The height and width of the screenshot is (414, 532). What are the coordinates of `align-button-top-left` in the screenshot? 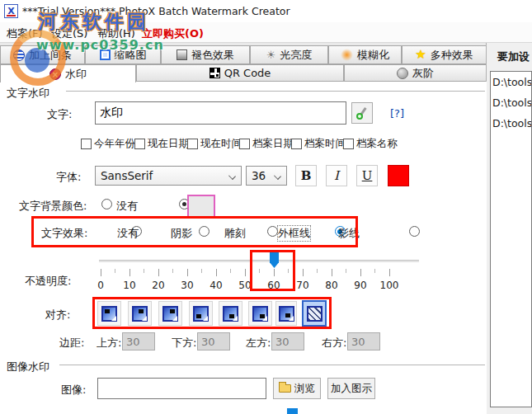 It's located at (109, 313).